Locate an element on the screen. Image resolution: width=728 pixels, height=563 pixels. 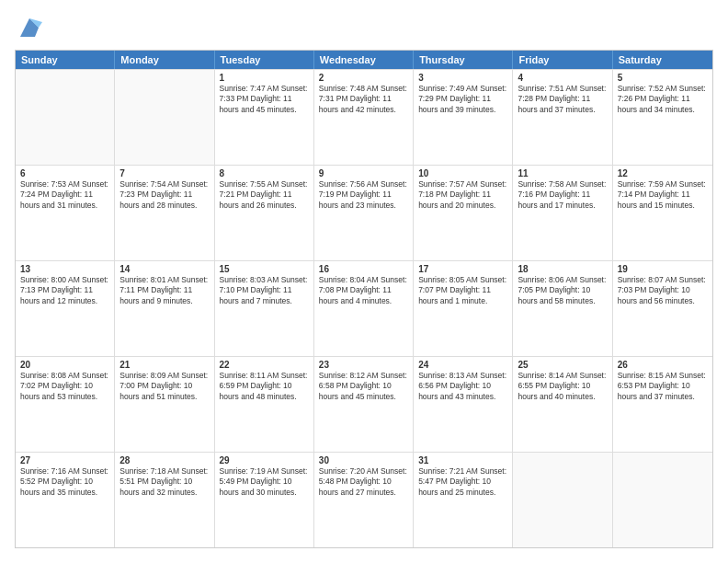
cell-info: Sunrise: 7:48 AM Sunset: 7:31 PM Dayligh… is located at coordinates (364, 99).